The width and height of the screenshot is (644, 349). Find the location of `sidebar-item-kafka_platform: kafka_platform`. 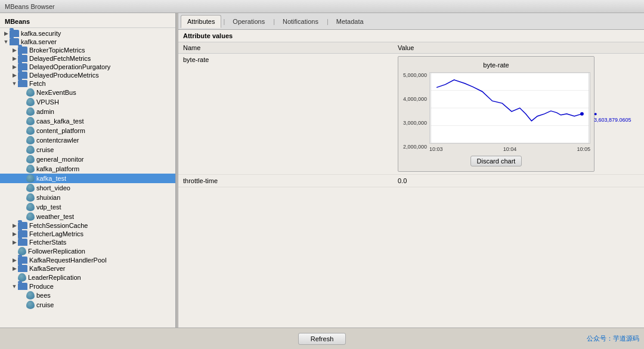

sidebar-item-kafka_platform: kafka_platform is located at coordinates (88, 169).